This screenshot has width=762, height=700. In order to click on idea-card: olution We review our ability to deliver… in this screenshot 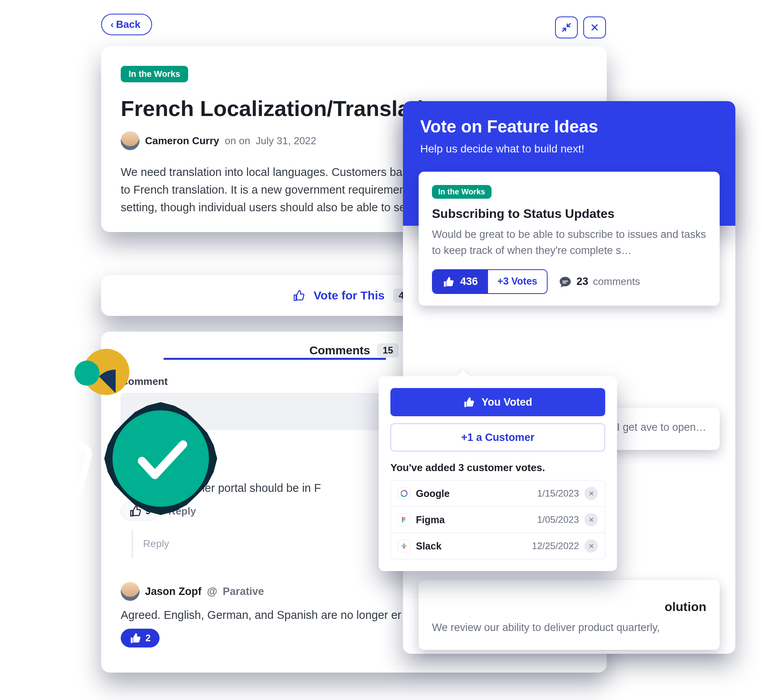, I will do `click(569, 615)`.